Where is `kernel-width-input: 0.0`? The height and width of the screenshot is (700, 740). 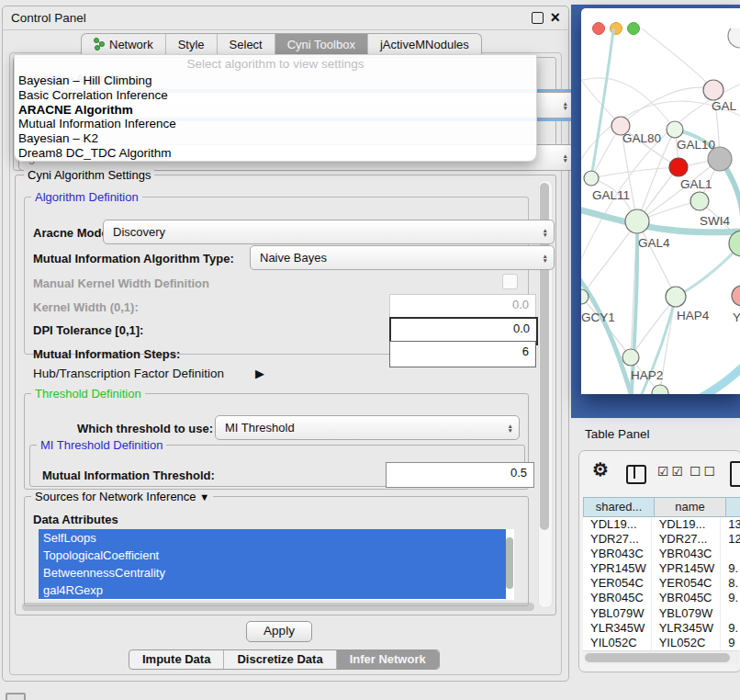 kernel-width-input: 0.0 is located at coordinates (463, 307).